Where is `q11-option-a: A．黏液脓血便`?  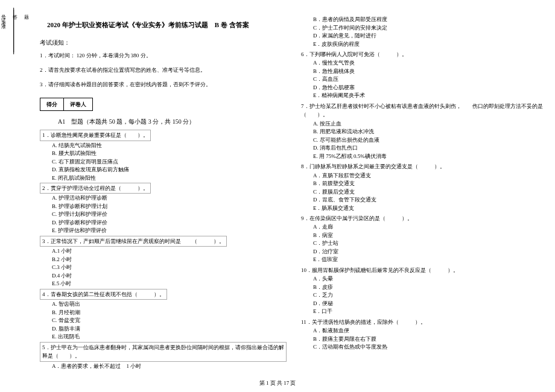 q11-option-a: A．黏液脓血便 is located at coordinates (431, 331).